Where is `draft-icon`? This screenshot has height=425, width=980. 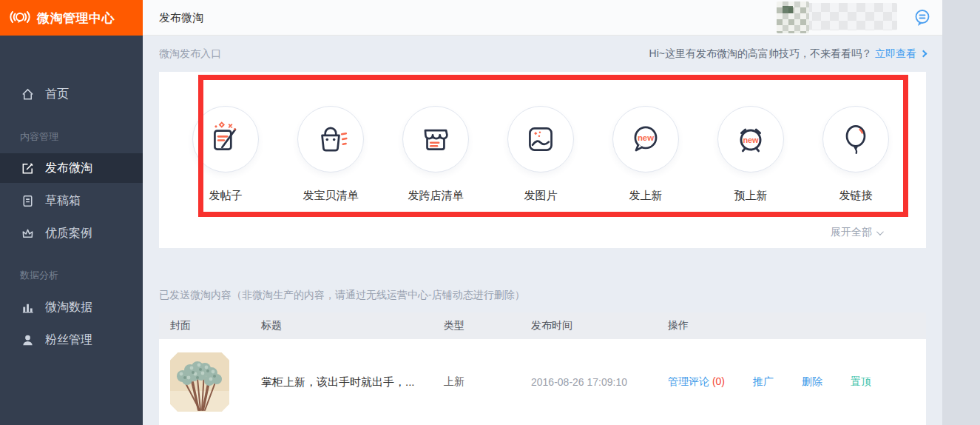
draft-icon is located at coordinates (27, 201).